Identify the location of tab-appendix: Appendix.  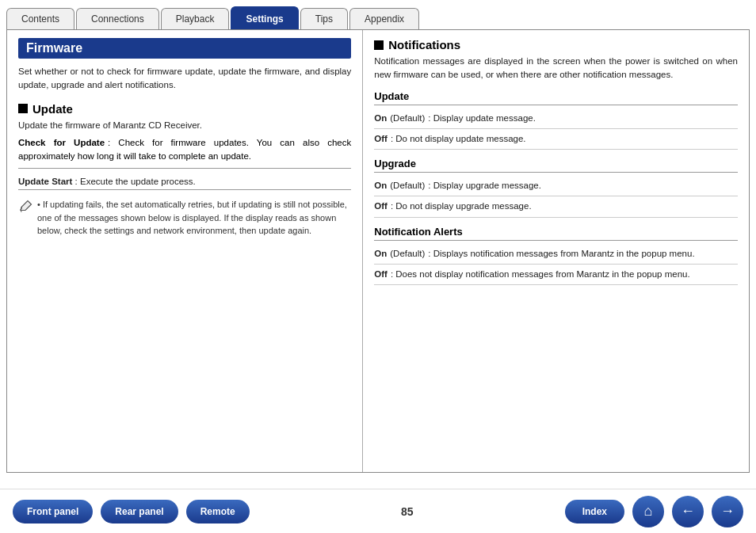
(384, 19).